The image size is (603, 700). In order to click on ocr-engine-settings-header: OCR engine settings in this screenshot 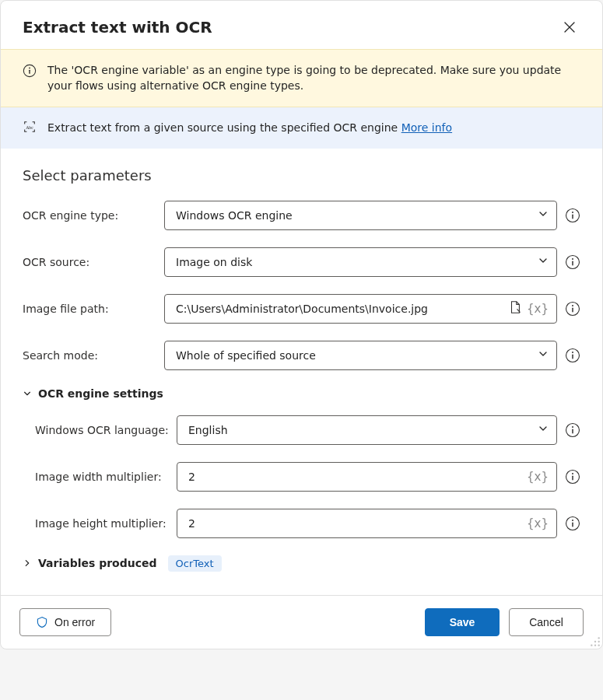, I will do `click(302, 394)`.